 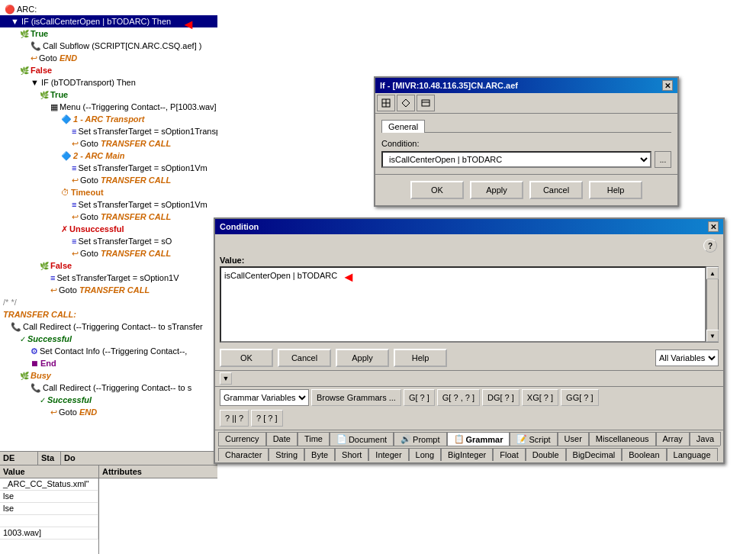 What do you see at coordinates (687, 358) in the screenshot?
I see `all-vars-select: All Variables` at bounding box center [687, 358].